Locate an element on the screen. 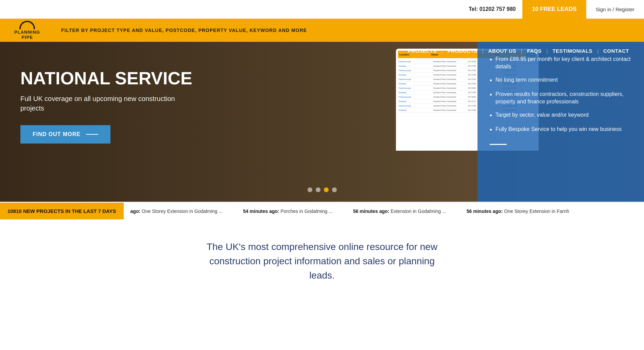 This screenshot has height=350, width=644. logo-bar: PLANNINGPIPE FILTER BY PROJECT TYPE AND … is located at coordinates (322, 30).